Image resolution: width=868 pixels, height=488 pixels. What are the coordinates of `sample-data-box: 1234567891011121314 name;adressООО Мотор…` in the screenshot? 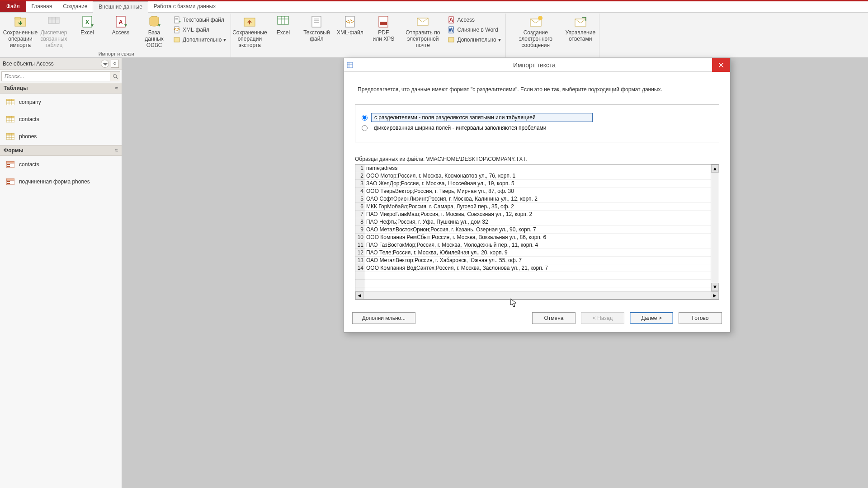 It's located at (537, 232).